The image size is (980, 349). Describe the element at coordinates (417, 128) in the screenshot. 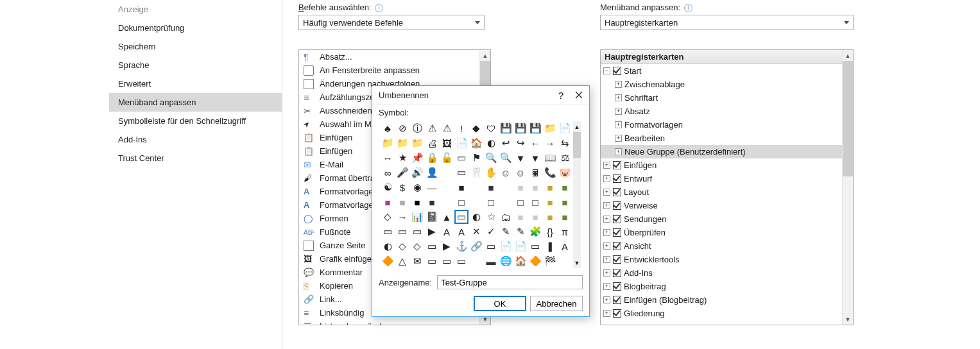

I see `symbol-cell: ⓘ` at that location.